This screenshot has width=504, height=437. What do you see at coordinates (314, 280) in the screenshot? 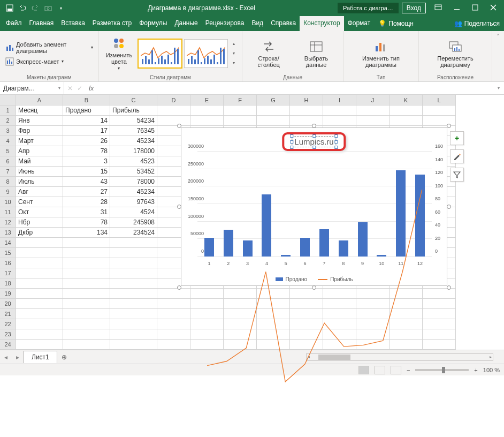
I see `chart-legend: Продано Прибыль` at bounding box center [314, 280].